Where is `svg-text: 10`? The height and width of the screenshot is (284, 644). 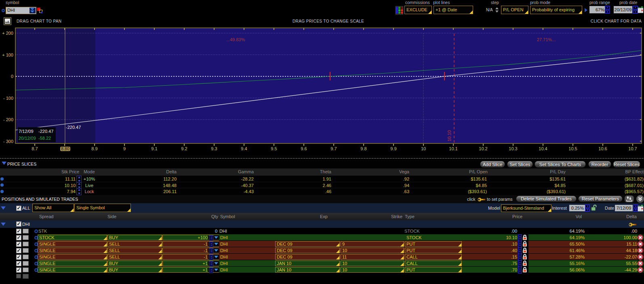 svg-text: 10 is located at coordinates (423, 149).